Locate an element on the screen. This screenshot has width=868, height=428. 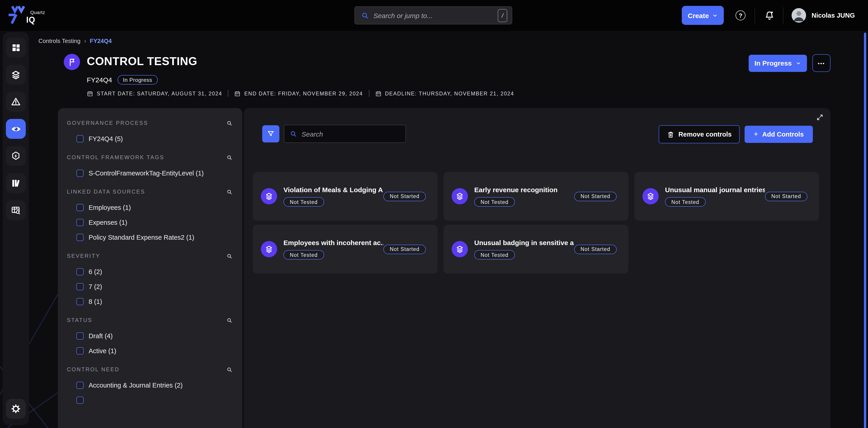
filter-option: Accounting & Journal Entries (2) is located at coordinates (150, 386).